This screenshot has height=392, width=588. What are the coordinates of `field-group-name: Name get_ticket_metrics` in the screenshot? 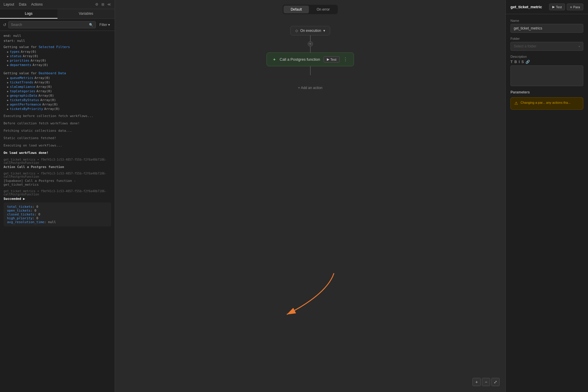 It's located at (547, 26).